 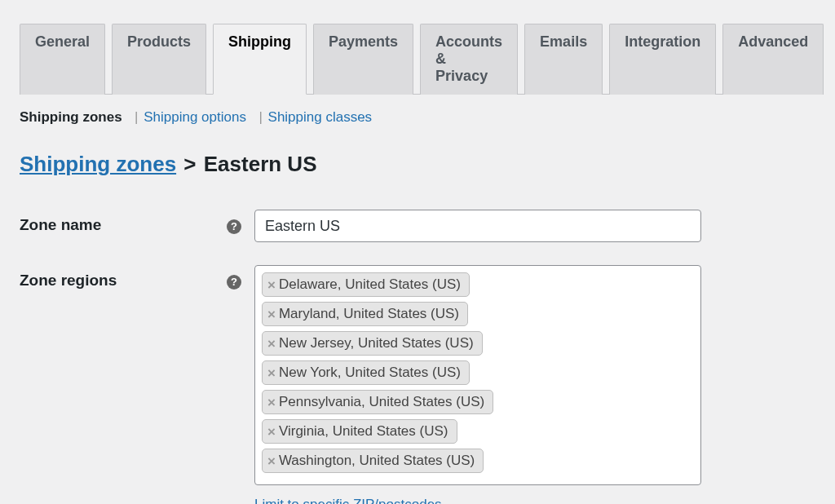 I want to click on zone-name-label: Zone name, so click(x=123, y=237).